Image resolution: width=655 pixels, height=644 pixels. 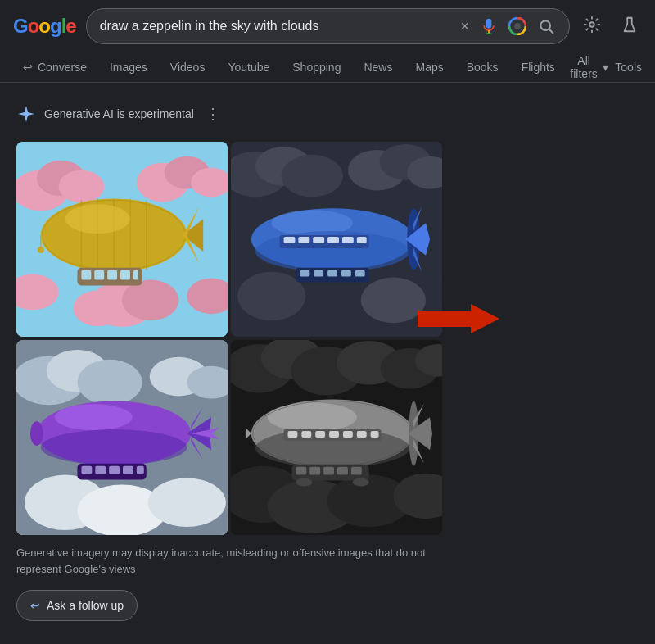 What do you see at coordinates (458, 319) in the screenshot?
I see `red-arrow` at bounding box center [458, 319].